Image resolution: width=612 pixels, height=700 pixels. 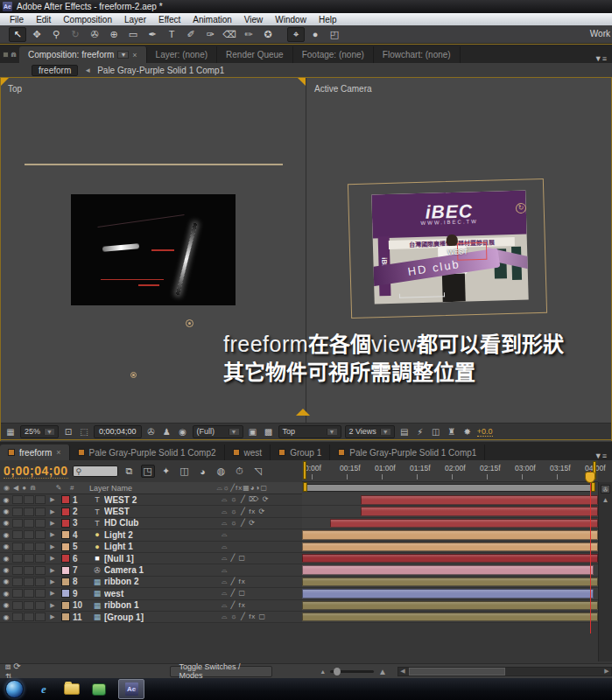 I want to click on comp-flowchart-icon: ♜, so click(x=452, y=432).